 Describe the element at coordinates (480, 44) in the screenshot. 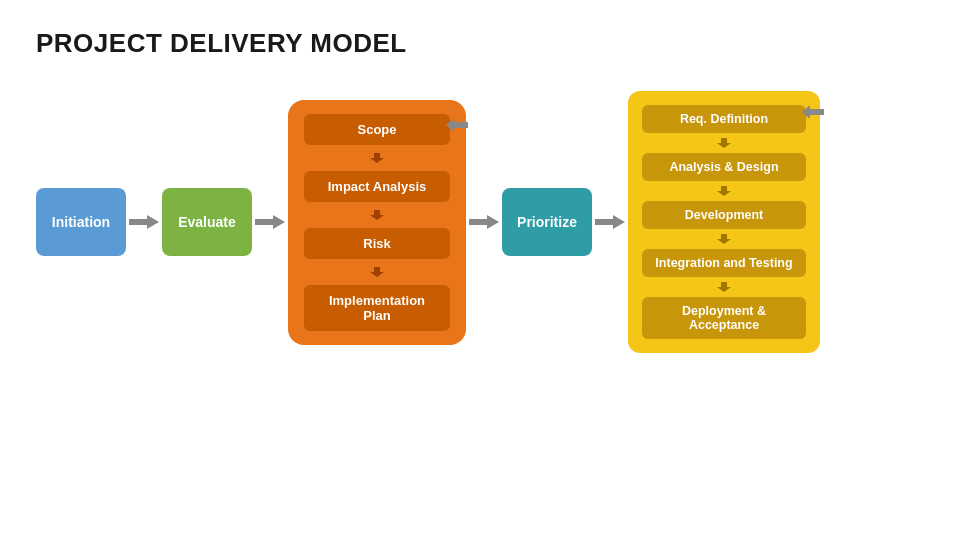

I see `page-title: PROJECT DELIVERY MODEL` at that location.